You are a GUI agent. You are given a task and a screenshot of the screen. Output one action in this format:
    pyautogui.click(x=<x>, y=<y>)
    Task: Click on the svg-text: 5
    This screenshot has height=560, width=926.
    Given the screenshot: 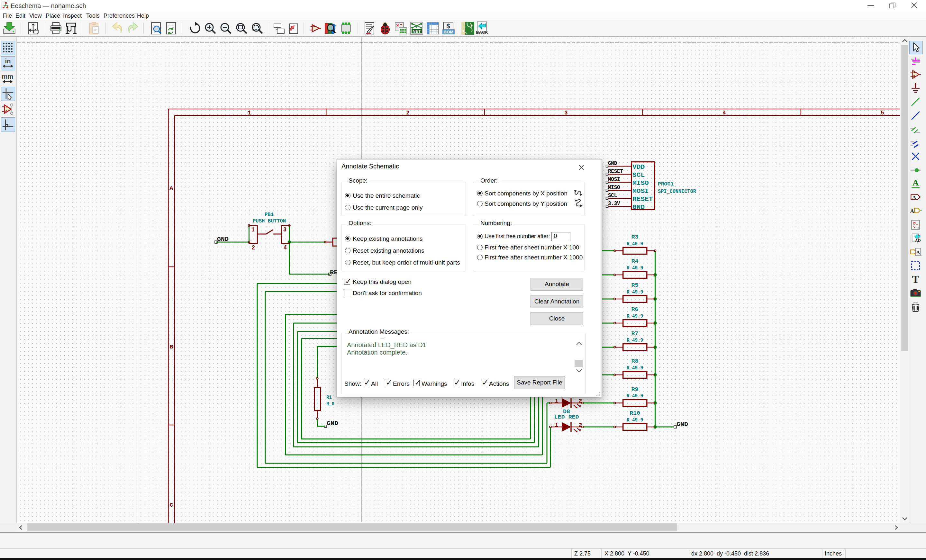 What is the action you would take?
    pyautogui.click(x=882, y=113)
    